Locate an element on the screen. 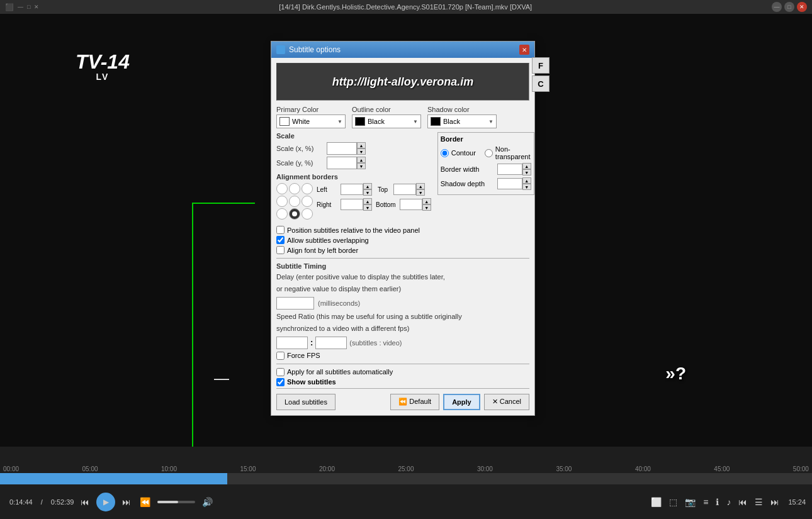 This screenshot has width=812, height=519. force-fps-checkbox is located at coordinates (281, 356).